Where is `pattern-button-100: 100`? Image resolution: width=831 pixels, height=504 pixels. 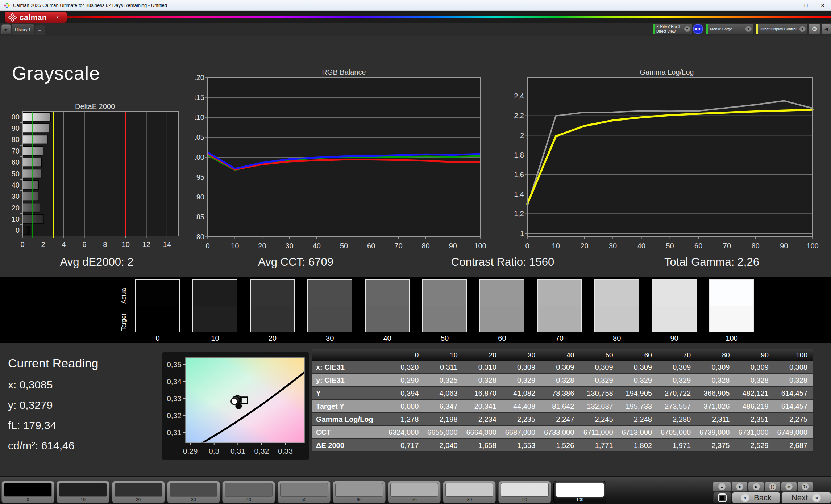
pattern-button-100: 100 is located at coordinates (580, 492).